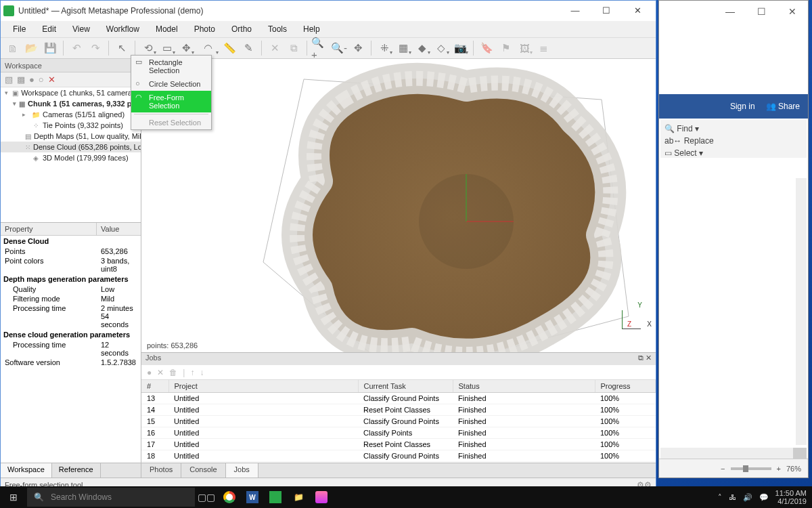 The width and height of the screenshot is (812, 508). What do you see at coordinates (358, 48) in the screenshot?
I see `fit-view-button: ✥` at bounding box center [358, 48].